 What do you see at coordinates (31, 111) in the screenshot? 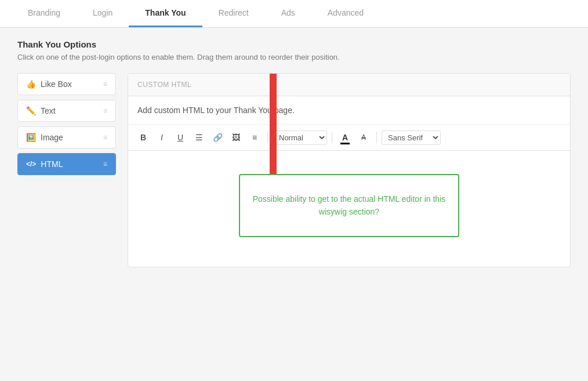
I see `text-icon: ✏️` at bounding box center [31, 111].